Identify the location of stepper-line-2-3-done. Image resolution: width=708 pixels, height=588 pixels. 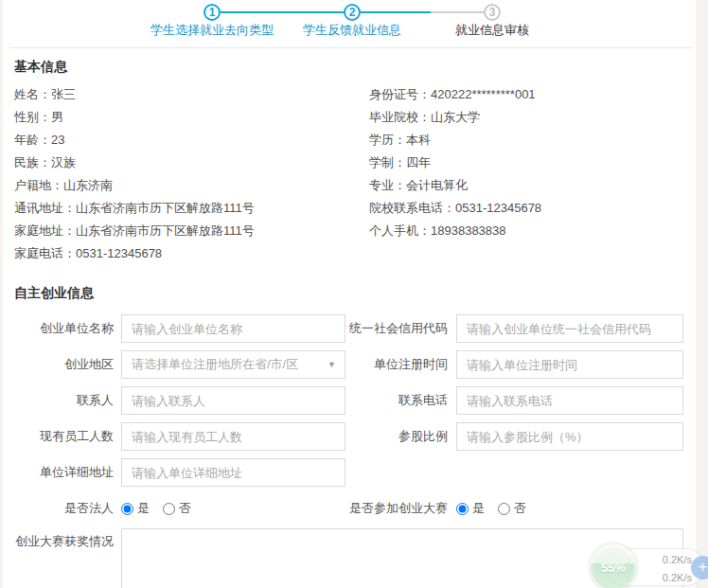
(396, 12).